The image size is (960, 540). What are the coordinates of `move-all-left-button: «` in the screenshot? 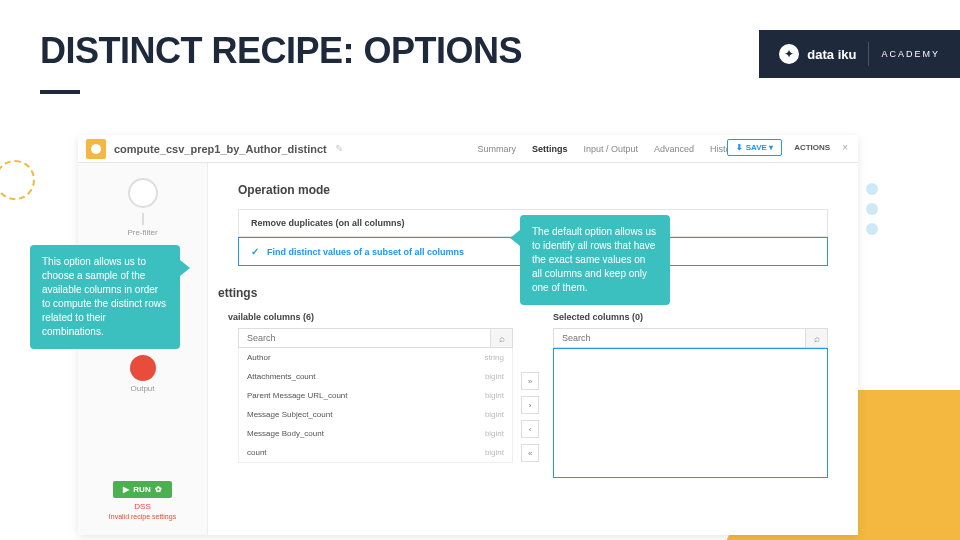 It's located at (530, 453).